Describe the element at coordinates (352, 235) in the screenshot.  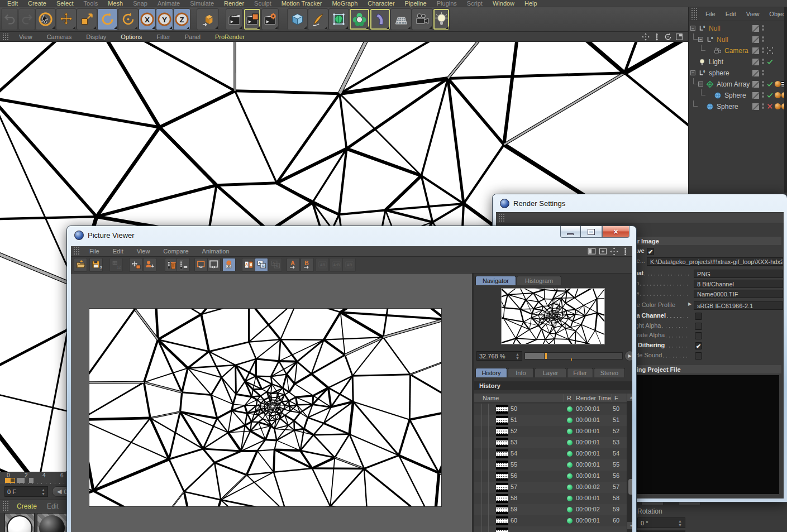
I see `picture-viewer-titlebar: Picture Viewer` at that location.